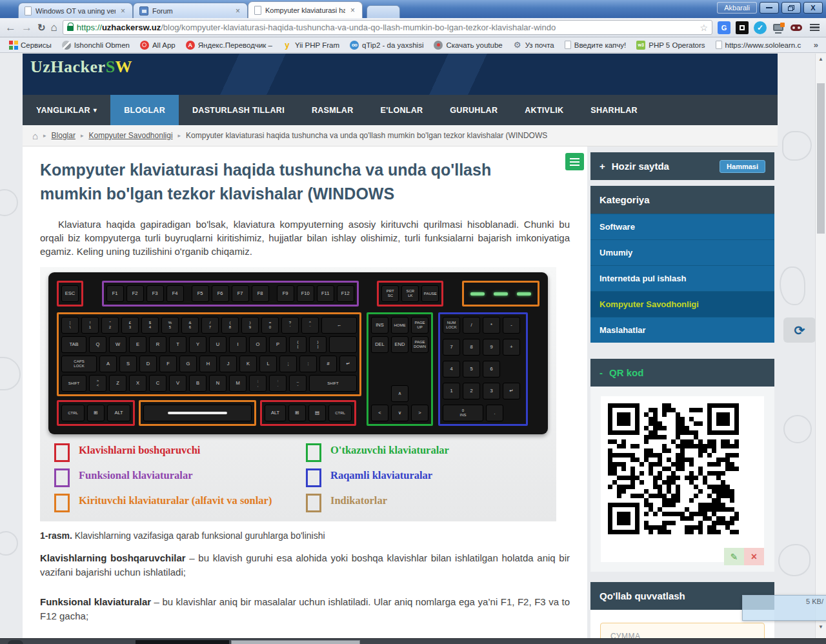  I want to click on bookmark-item: ⚙Уз почта, so click(534, 45).